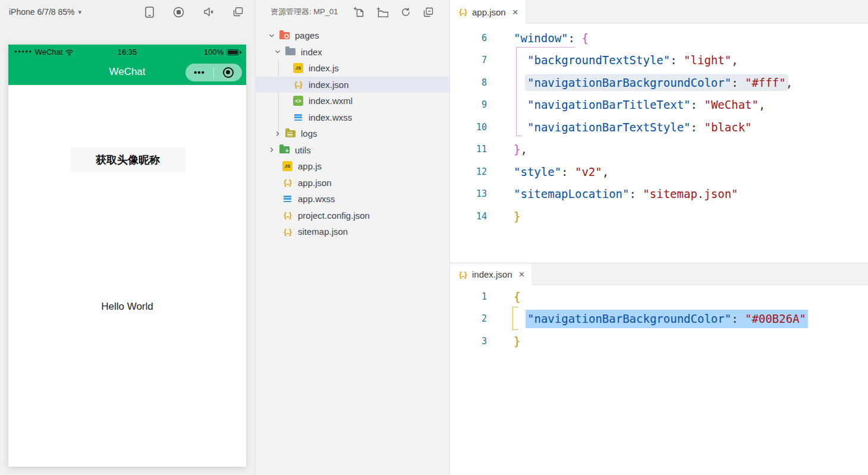  What do you see at coordinates (214, 73) in the screenshot?
I see `capsule-button: •••` at bounding box center [214, 73].